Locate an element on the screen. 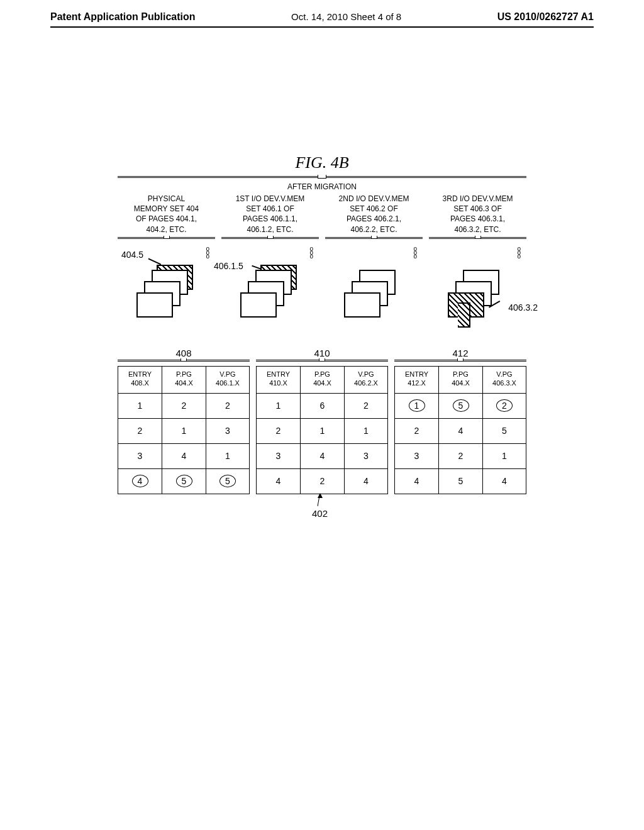  table-header-cell: ENTRY412.X is located at coordinates (416, 380).